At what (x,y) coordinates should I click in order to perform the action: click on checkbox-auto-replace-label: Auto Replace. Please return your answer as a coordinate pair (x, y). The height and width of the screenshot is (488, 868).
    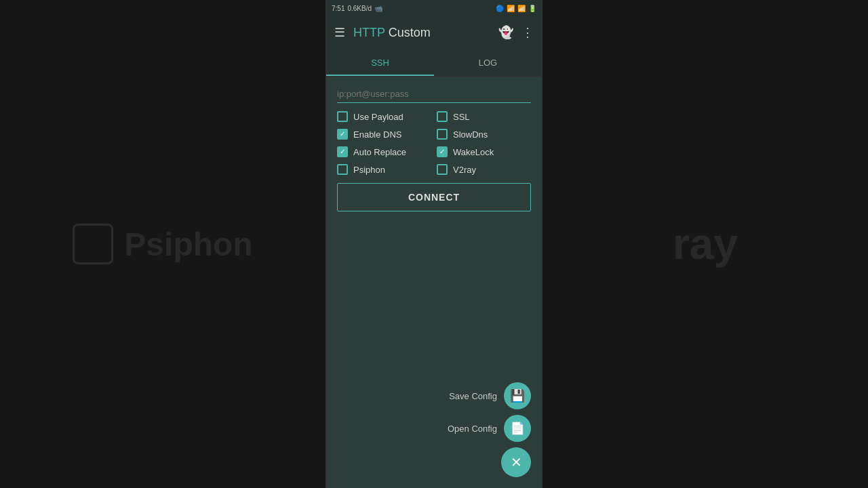
    Looking at the image, I should click on (380, 152).